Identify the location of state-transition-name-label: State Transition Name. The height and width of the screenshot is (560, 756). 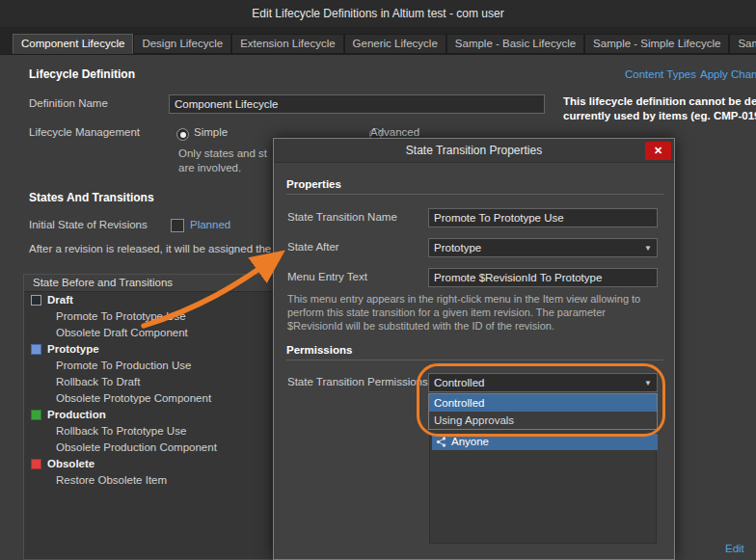
(342, 217).